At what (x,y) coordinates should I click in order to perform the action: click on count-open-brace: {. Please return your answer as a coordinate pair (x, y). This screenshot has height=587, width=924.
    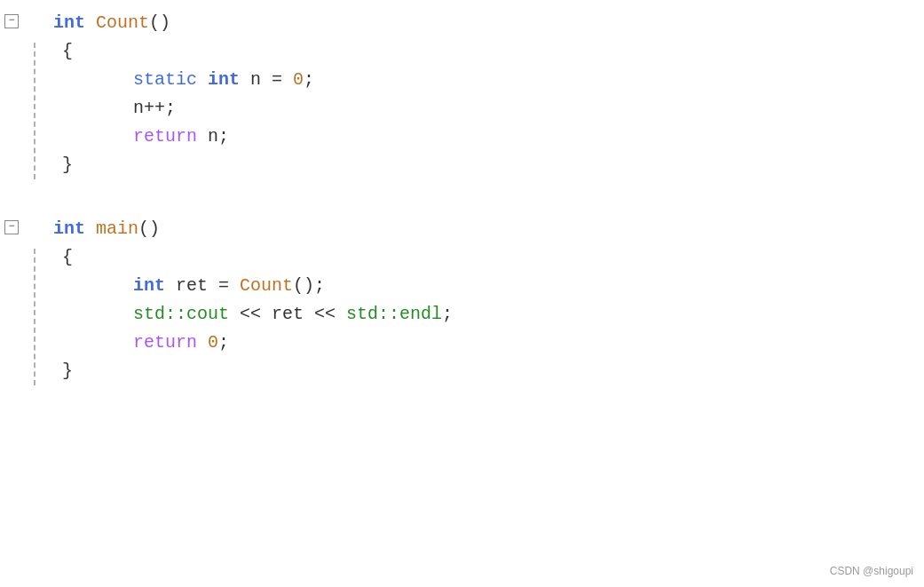
    Looking at the image, I should click on (479, 52).